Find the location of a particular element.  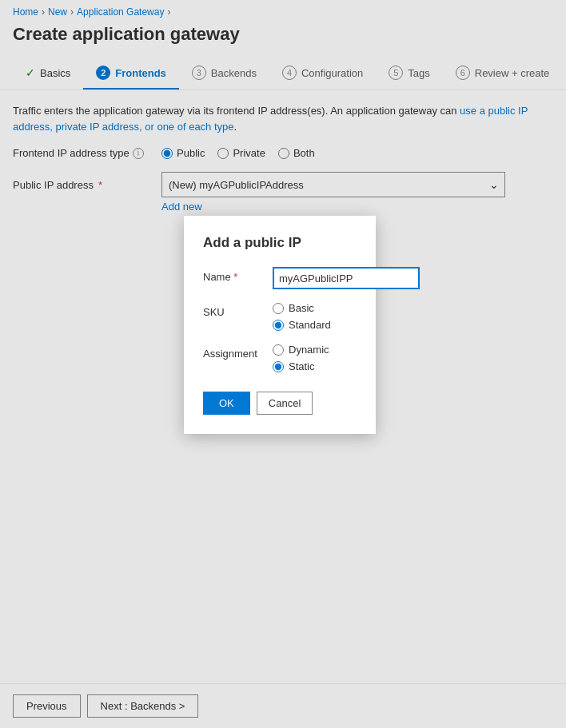

ok-button: OK is located at coordinates (227, 403).